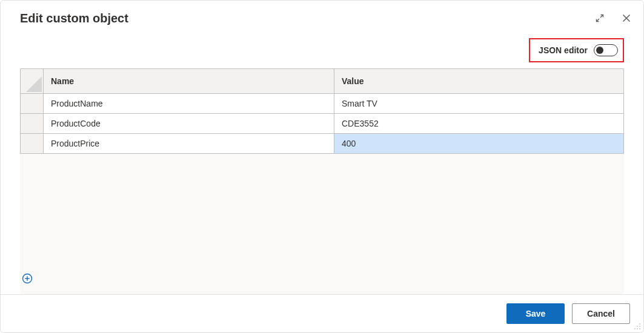 Image resolution: width=644 pixels, height=333 pixels. Describe the element at coordinates (27, 279) in the screenshot. I see `plus-circle-icon` at that location.